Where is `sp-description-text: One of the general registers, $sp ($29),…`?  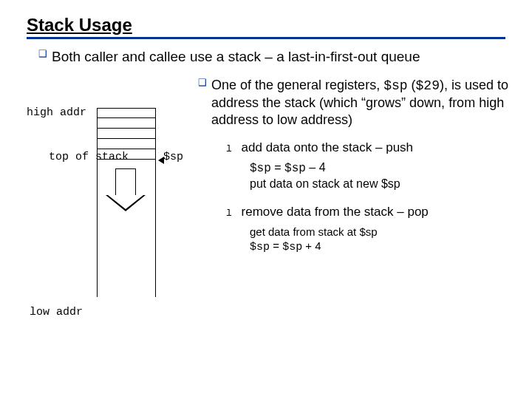 sp-description-text: One of the general registers, $sp ($29),… is located at coordinates (360, 103).